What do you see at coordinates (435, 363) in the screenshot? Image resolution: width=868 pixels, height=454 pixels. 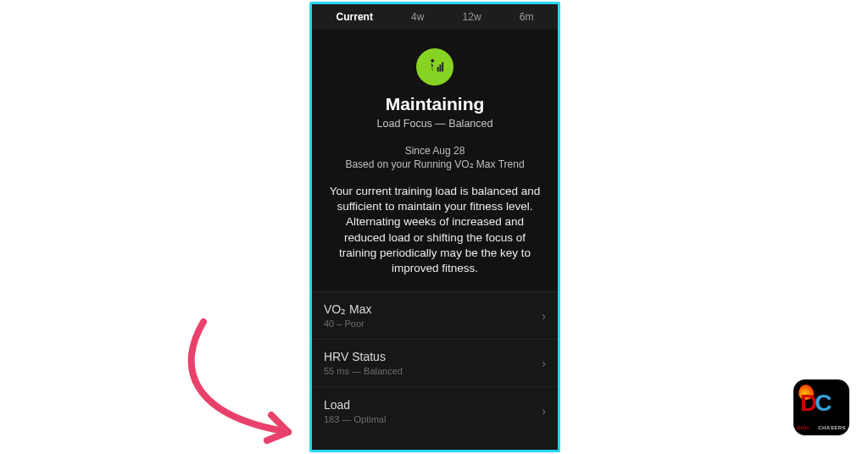 I see `metric-row-hrv: HRV Status 55 ms — Balanced ›` at bounding box center [435, 363].